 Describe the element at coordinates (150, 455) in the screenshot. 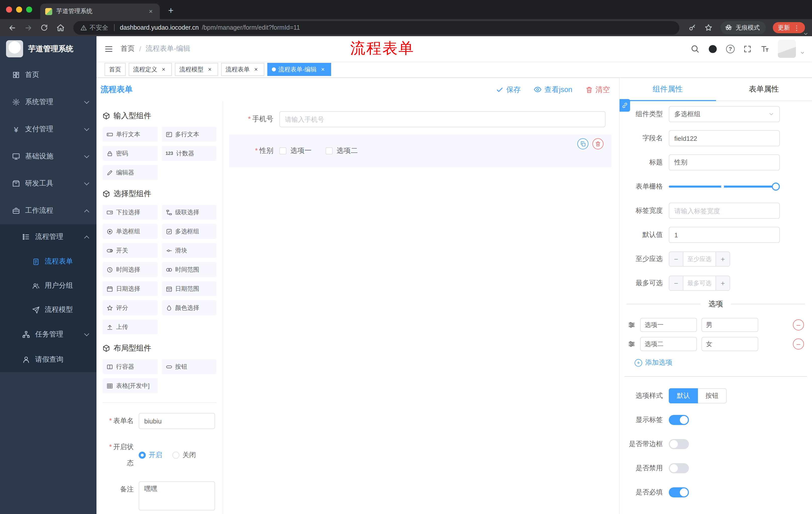

I see `radio-open: 开启` at that location.